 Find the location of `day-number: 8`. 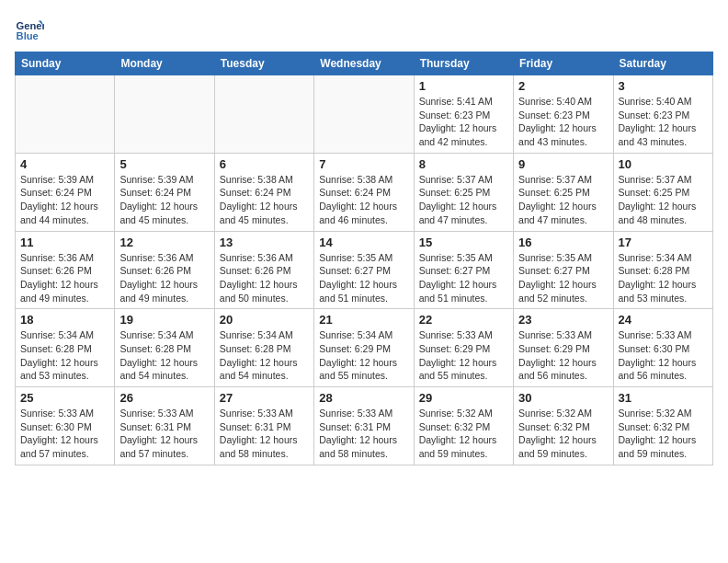

day-number: 8 is located at coordinates (463, 164).